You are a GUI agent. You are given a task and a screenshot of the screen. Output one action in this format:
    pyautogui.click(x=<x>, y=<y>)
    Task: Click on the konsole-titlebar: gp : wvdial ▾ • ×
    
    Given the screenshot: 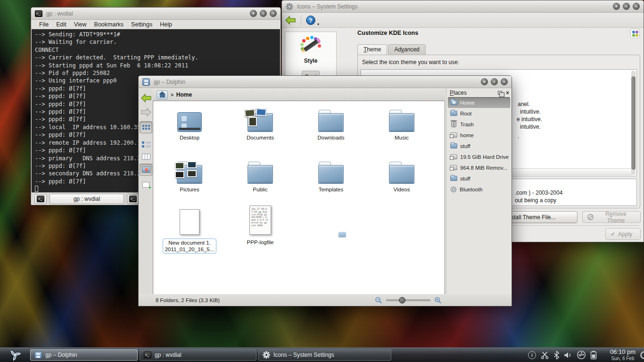 What is the action you would take?
    pyautogui.click(x=156, y=14)
    